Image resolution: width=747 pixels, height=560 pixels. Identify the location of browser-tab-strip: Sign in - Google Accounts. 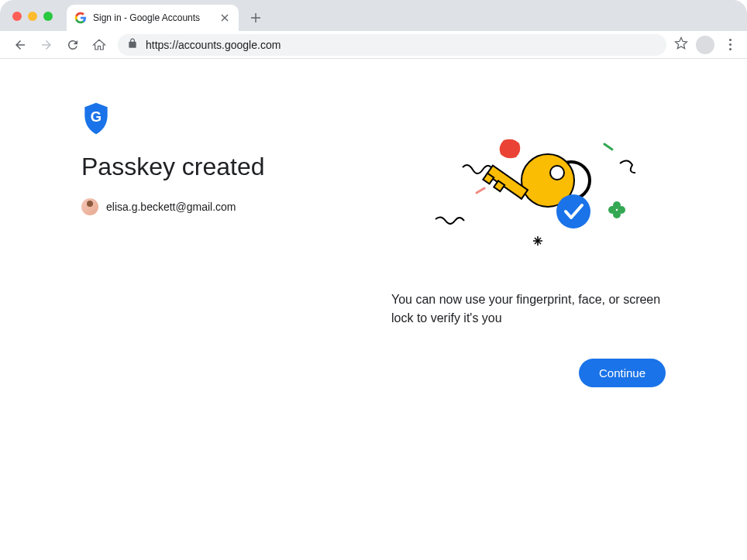
(374, 15).